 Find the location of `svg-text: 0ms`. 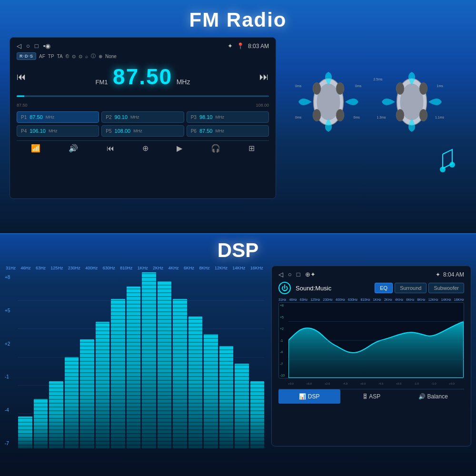

svg-text: 0ms is located at coordinates (298, 117).